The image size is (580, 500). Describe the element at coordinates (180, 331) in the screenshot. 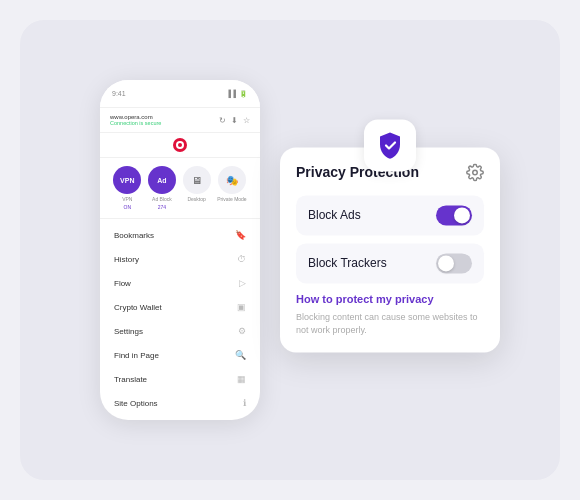

I see `menu-item-settings: Settings ⚙` at that location.